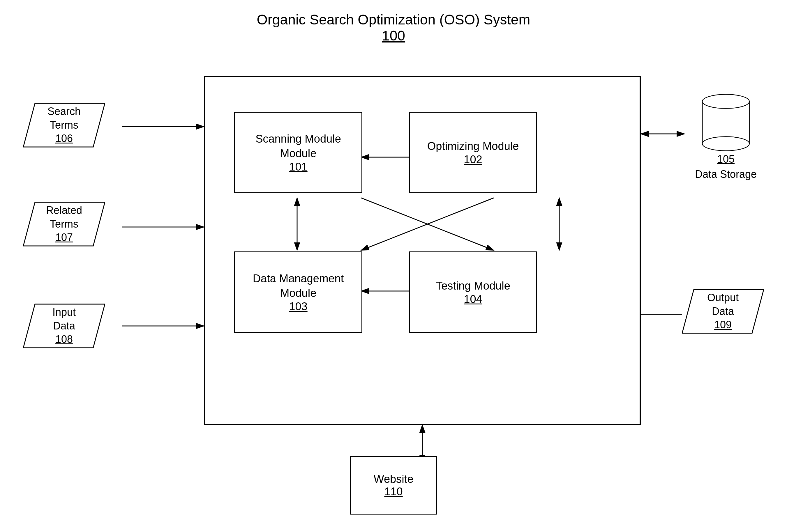 The image size is (787, 532). Describe the element at coordinates (723, 311) in the screenshot. I see `output-data-shape: OutputData 109` at that location.